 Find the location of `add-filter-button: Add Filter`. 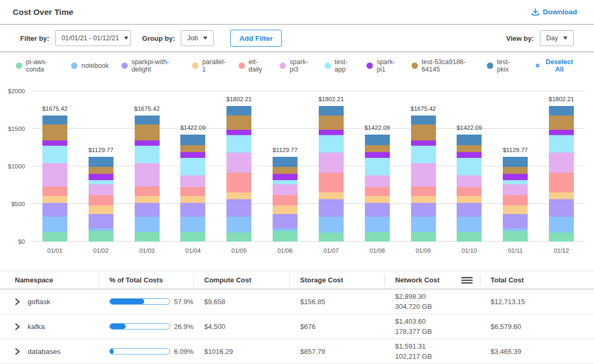

add-filter-button: Add Filter is located at coordinates (256, 38).